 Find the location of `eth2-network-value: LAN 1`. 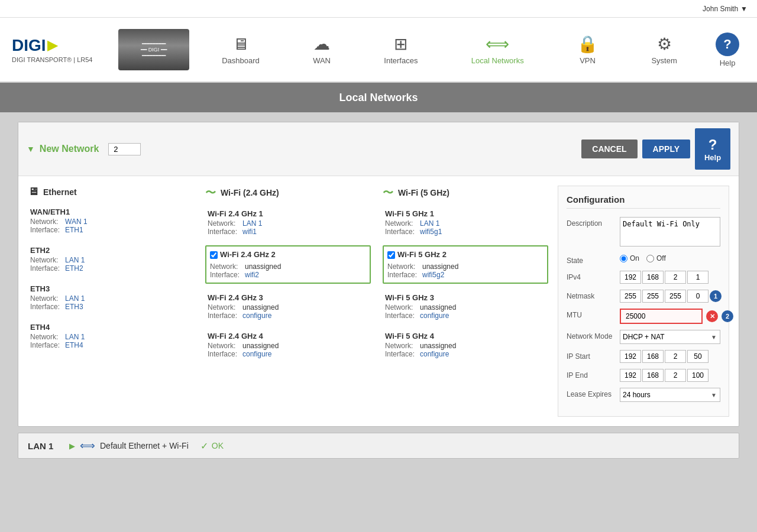

eth2-network-value: LAN 1 is located at coordinates (75, 260).